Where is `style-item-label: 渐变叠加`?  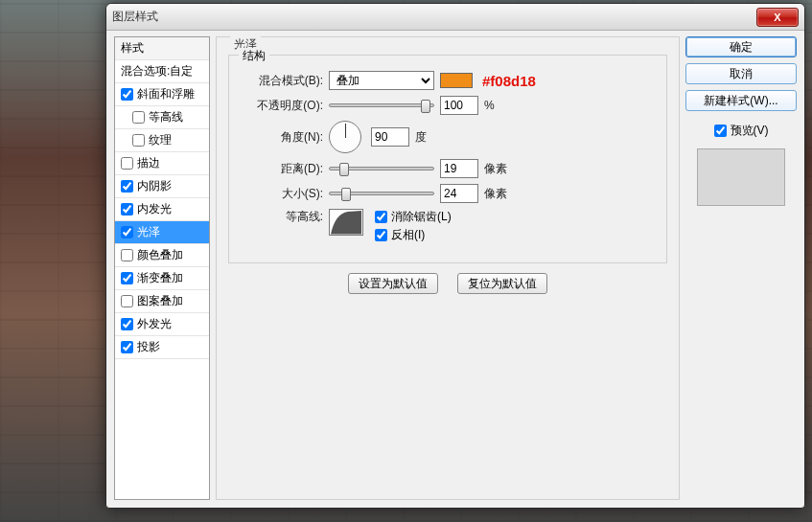
style-item-label: 渐变叠加 is located at coordinates (160, 278).